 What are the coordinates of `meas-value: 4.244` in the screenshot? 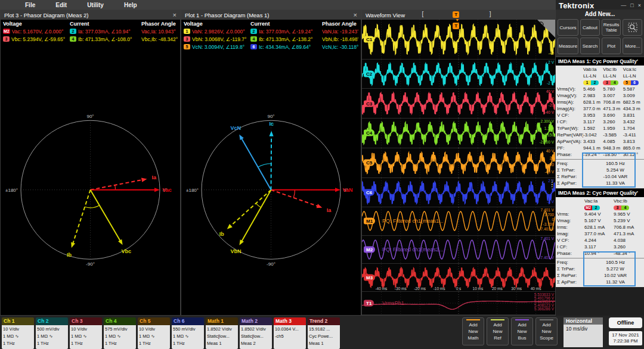 It's located at (599, 241).